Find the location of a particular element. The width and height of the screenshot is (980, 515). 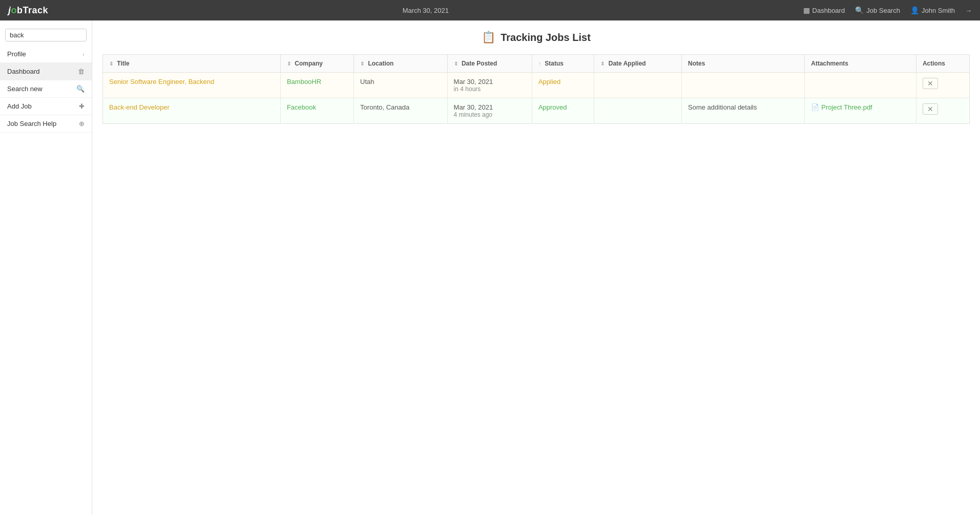

sort-status-icon: ↑ is located at coordinates (540, 63).